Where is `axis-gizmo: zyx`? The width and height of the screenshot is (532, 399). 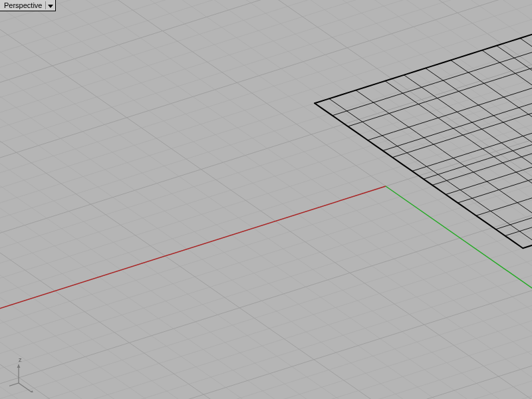
axis-gizmo: zyx is located at coordinates (33, 369).